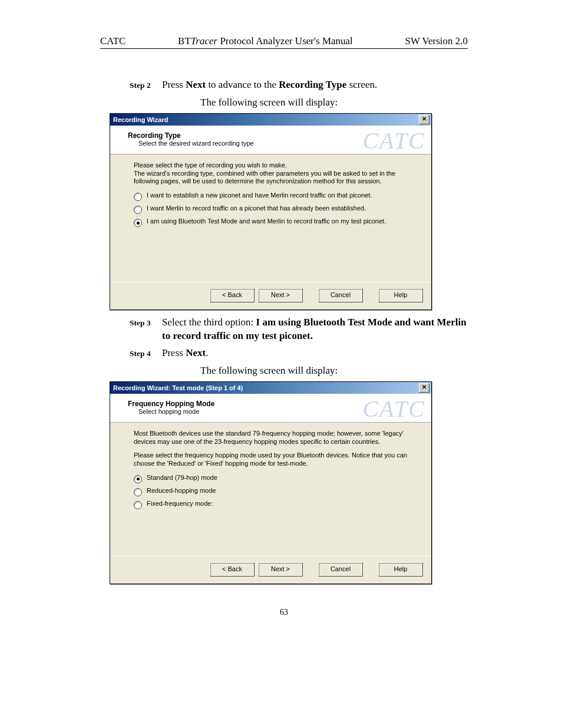 The width and height of the screenshot is (562, 728). What do you see at coordinates (299, 330) in the screenshot?
I see `step-3: Step 3 Select the third option: I am usi…` at bounding box center [299, 330].